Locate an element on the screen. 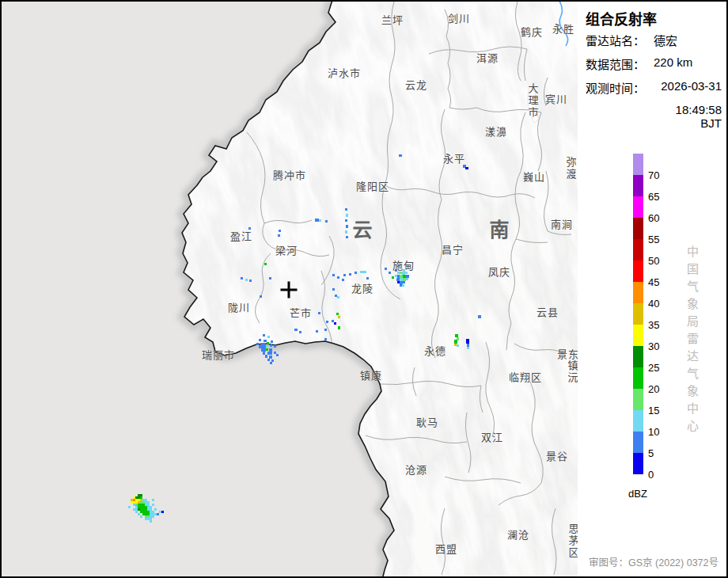  legend-tick-label: 0 is located at coordinates (650, 475).